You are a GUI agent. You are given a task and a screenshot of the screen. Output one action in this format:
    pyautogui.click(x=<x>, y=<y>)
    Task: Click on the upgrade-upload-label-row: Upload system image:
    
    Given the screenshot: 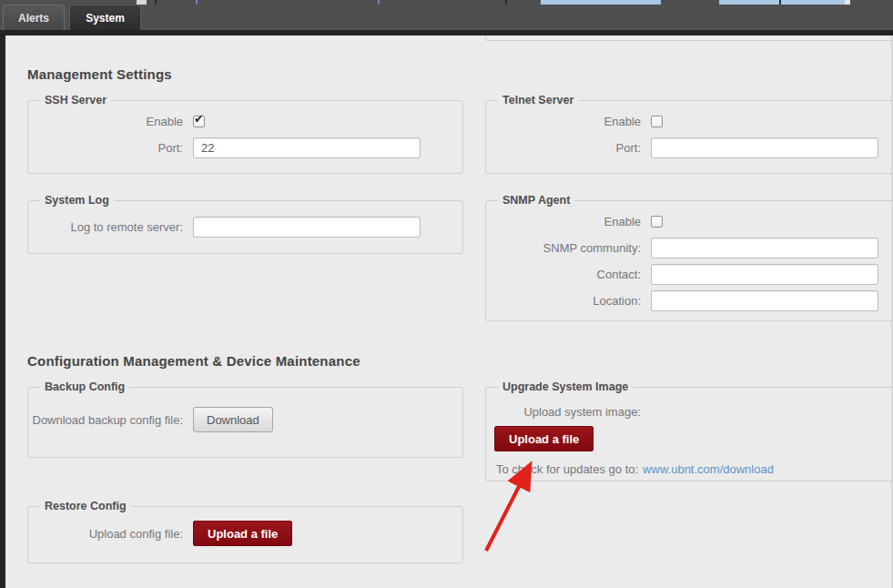 What is the action you would take?
    pyautogui.click(x=690, y=411)
    